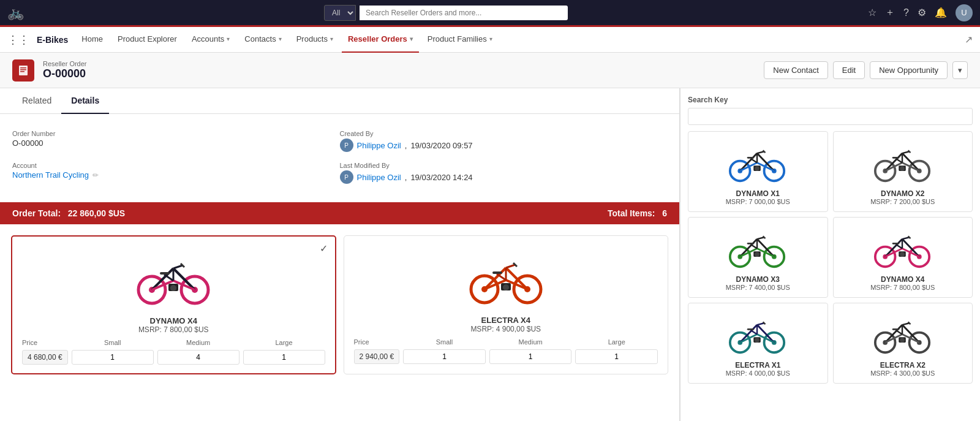  Describe the element at coordinates (176, 143) in the screenshot. I see `order-number-value: O-00000` at that location.